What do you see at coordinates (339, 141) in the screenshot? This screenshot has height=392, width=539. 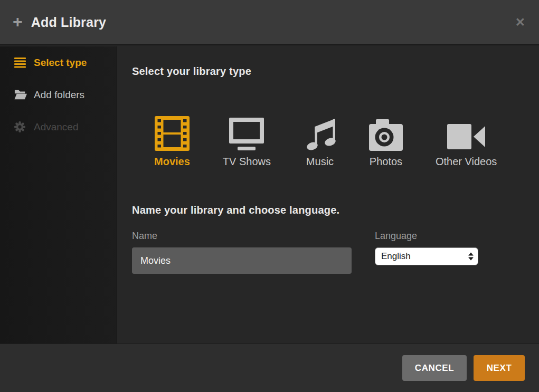 I see `library-type-row: Movies TV Shows` at bounding box center [339, 141].